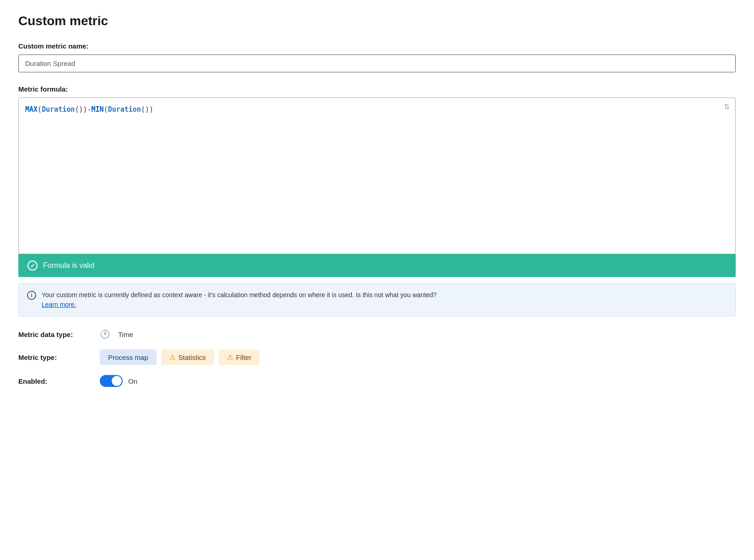 The width and height of the screenshot is (754, 560). What do you see at coordinates (239, 300) in the screenshot?
I see `info-text: Your custom metric is currently defined …` at bounding box center [239, 300].